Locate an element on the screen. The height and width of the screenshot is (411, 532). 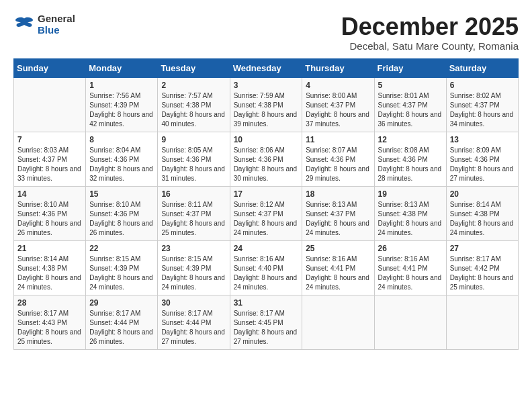
day-number: 11 is located at coordinates (338, 140).